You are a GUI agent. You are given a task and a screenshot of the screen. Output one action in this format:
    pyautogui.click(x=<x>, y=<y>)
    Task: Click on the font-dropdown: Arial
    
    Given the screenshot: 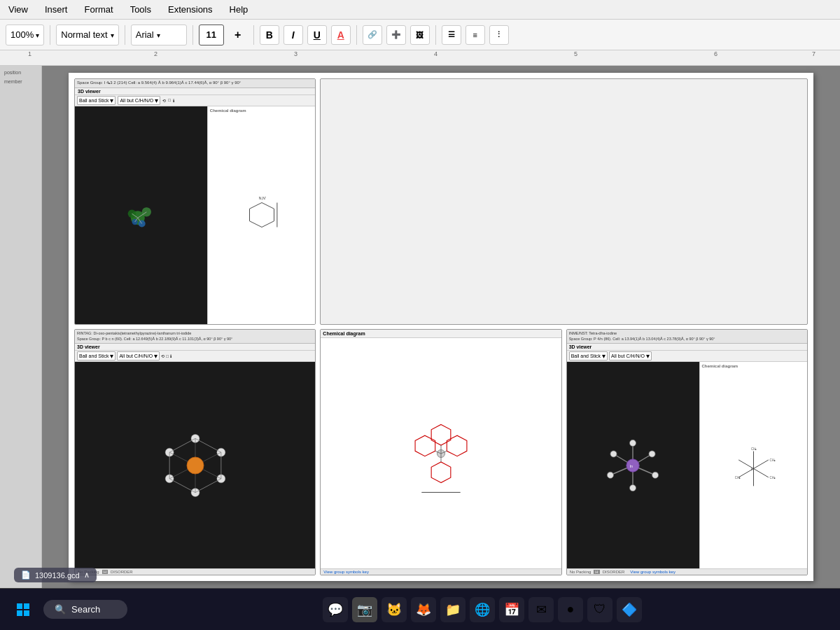 What is the action you would take?
    pyautogui.click(x=159, y=35)
    